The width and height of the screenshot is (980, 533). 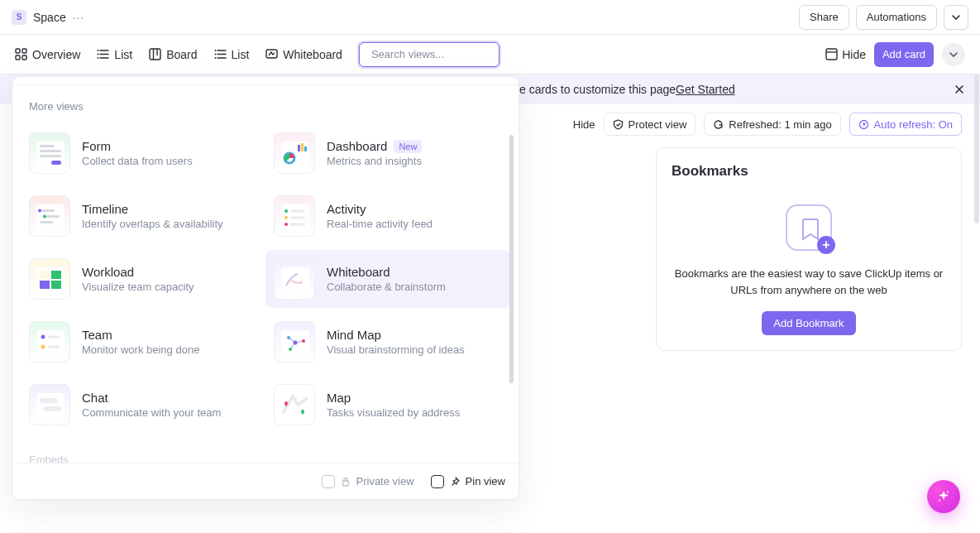 I want to click on layout-icon, so click(x=832, y=55).